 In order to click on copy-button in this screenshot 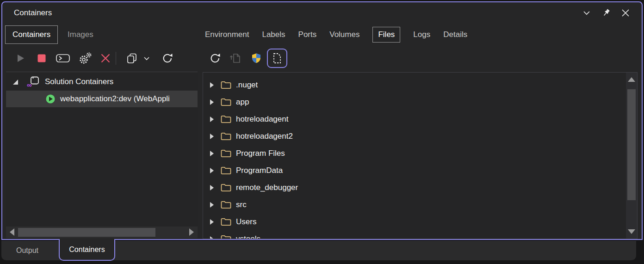, I will do `click(132, 58)`.